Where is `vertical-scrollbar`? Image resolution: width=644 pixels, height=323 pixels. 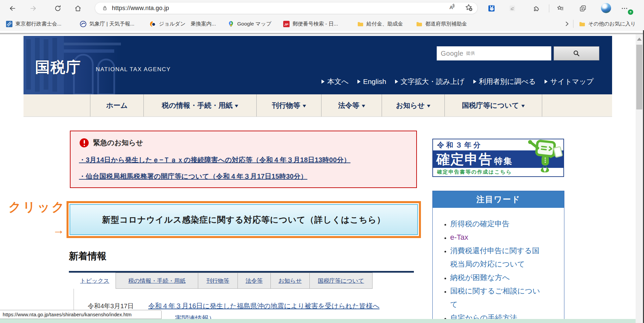
vertical-scrollbar is located at coordinates (639, 179).